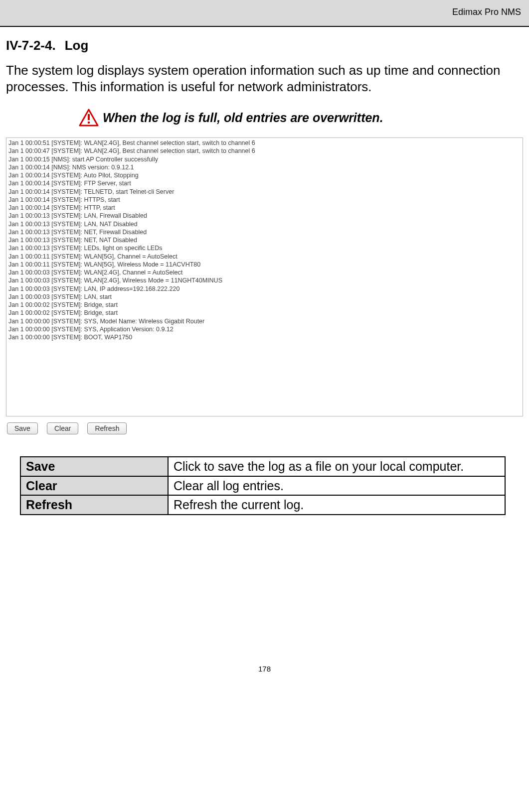 The height and width of the screenshot is (812, 529). Describe the element at coordinates (264, 289) in the screenshot. I see `log-line: Jan 1 00:00:03 [SYSTEM]: LAN, IP address…` at that location.